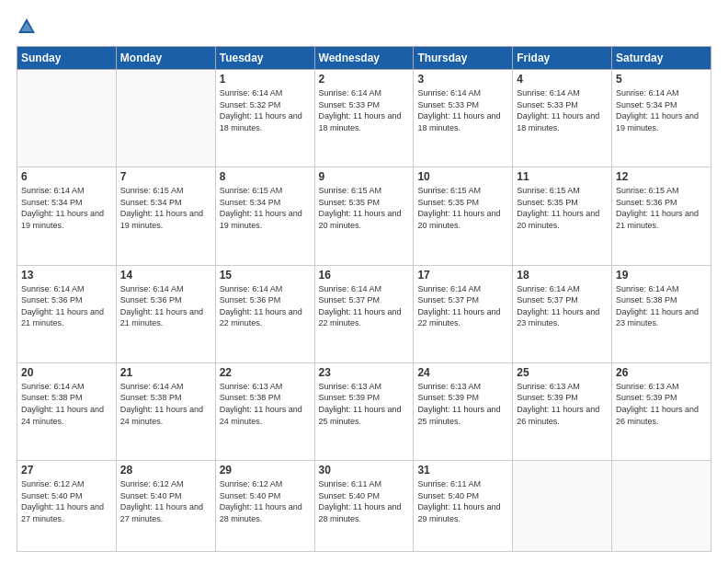 This screenshot has height=563, width=728. Describe the element at coordinates (364, 411) in the screenshot. I see `calendar-cell: 23Sunrise: 6:13 AM Sunset: 5:39 PM Dayli…` at that location.